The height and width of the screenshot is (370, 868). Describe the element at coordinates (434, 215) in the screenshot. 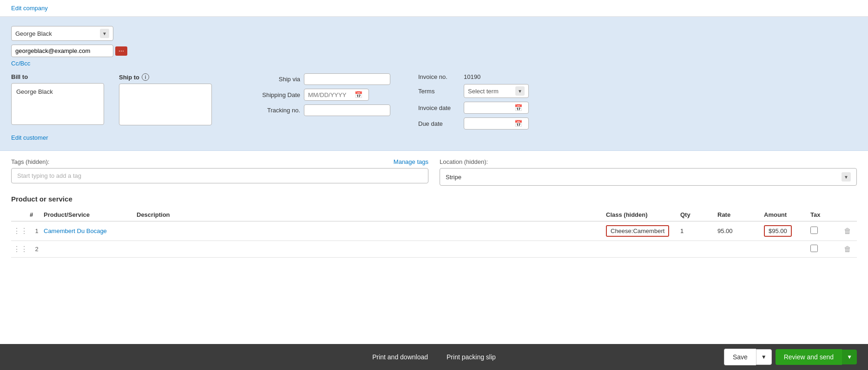

I see `table-header: # Product/Service Description Class (hid…` at that location.